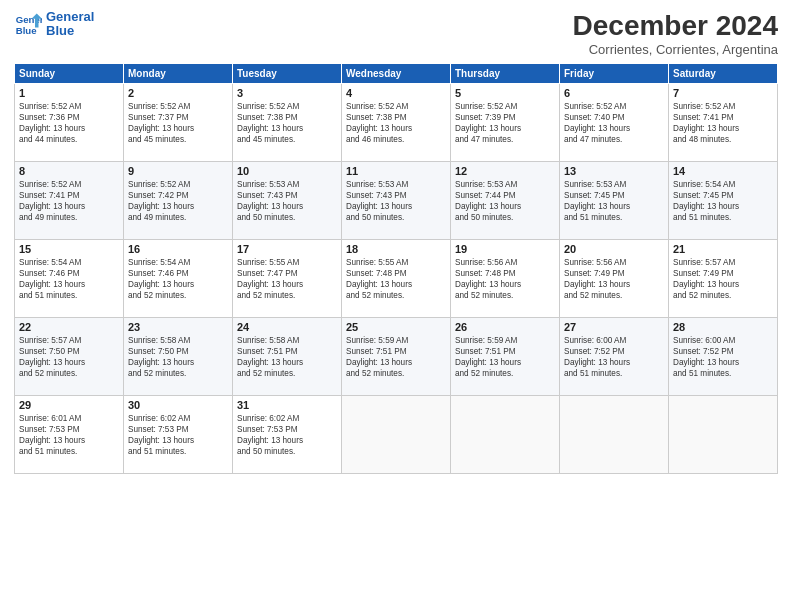 The image size is (792, 612). Describe the element at coordinates (724, 201) in the screenshot. I see `table-row: 14Sunrise: 5:54 AM Sunset: 7:45 PM Dayli…` at that location.